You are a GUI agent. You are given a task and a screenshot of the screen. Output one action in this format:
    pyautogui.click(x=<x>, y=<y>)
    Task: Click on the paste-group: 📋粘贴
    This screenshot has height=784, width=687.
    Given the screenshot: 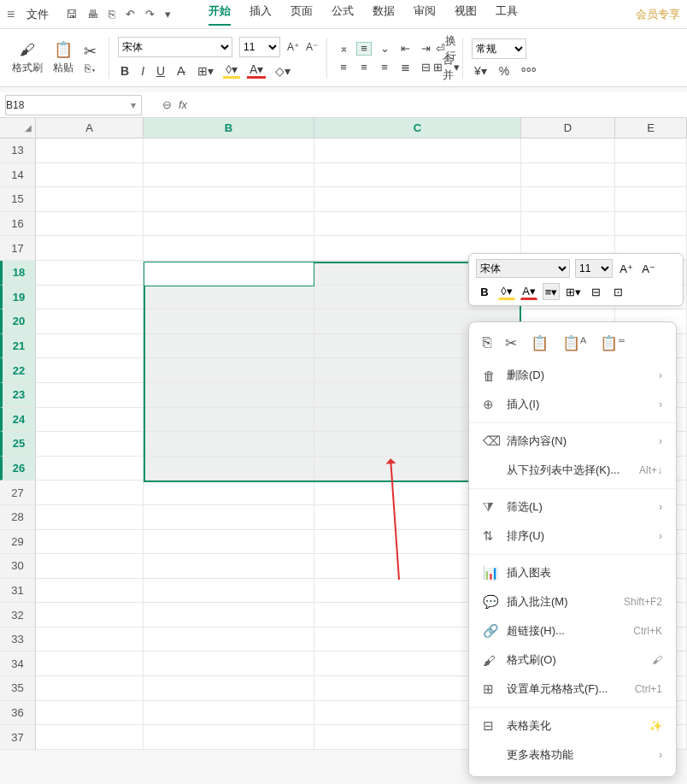 What is the action you would take?
    pyautogui.click(x=63, y=58)
    